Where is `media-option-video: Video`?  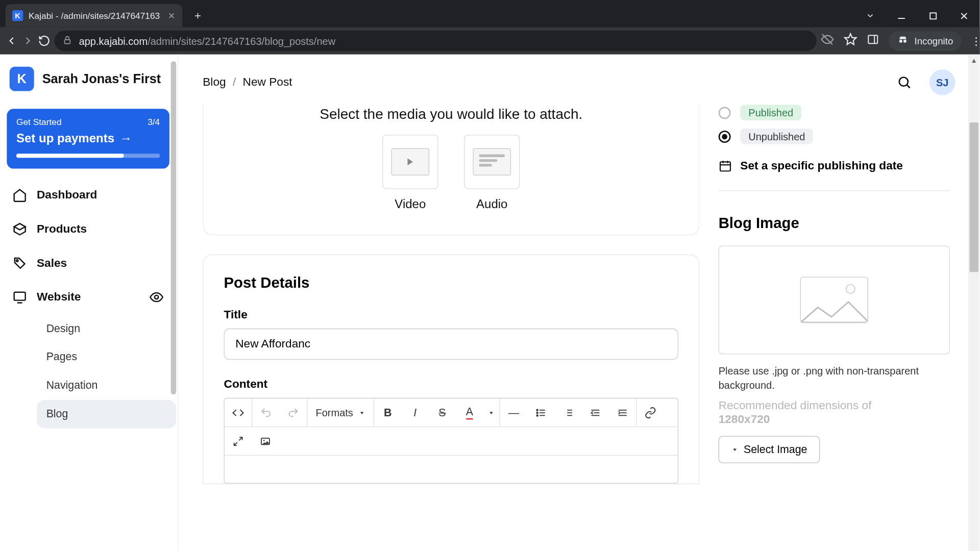 media-option-video: Video is located at coordinates (410, 173).